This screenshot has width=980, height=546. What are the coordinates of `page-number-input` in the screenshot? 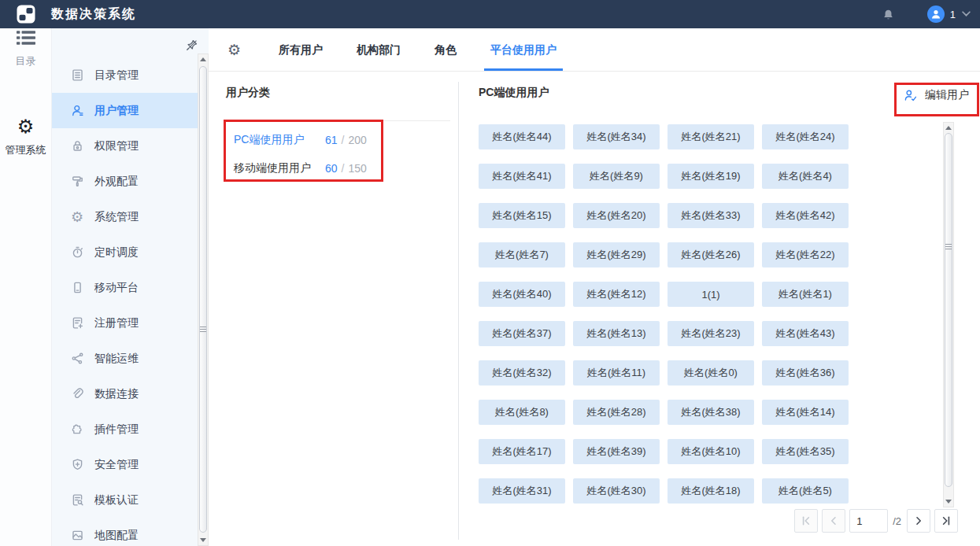 It's located at (869, 521).